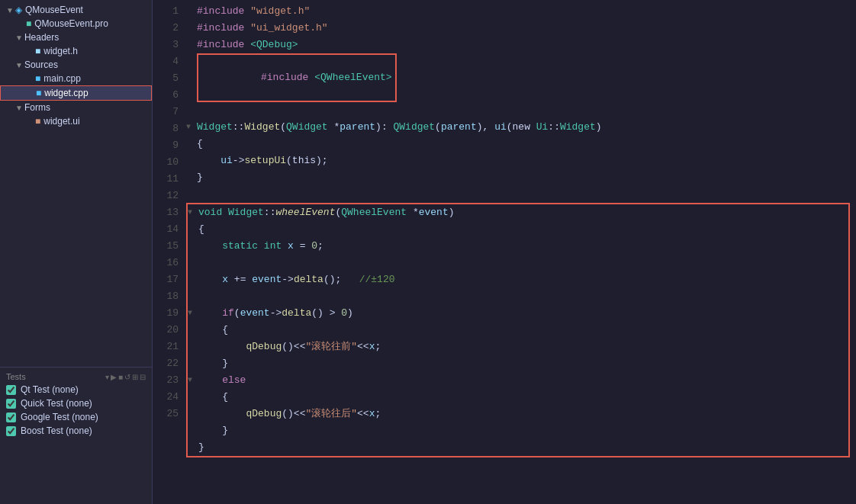 The width and height of the screenshot is (856, 504). I want to click on qt-test-label: Qt Test (none), so click(50, 390).